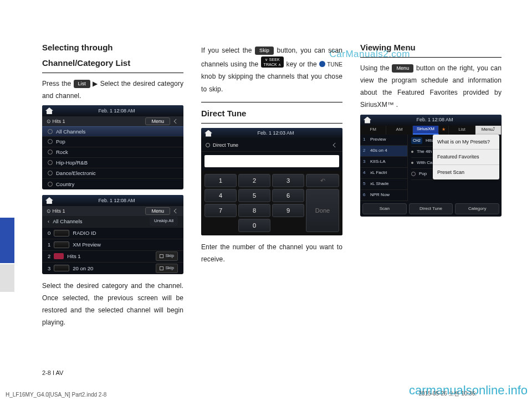 This screenshot has width=532, height=401. I want to click on scan-button: Scan, so click(385, 209).